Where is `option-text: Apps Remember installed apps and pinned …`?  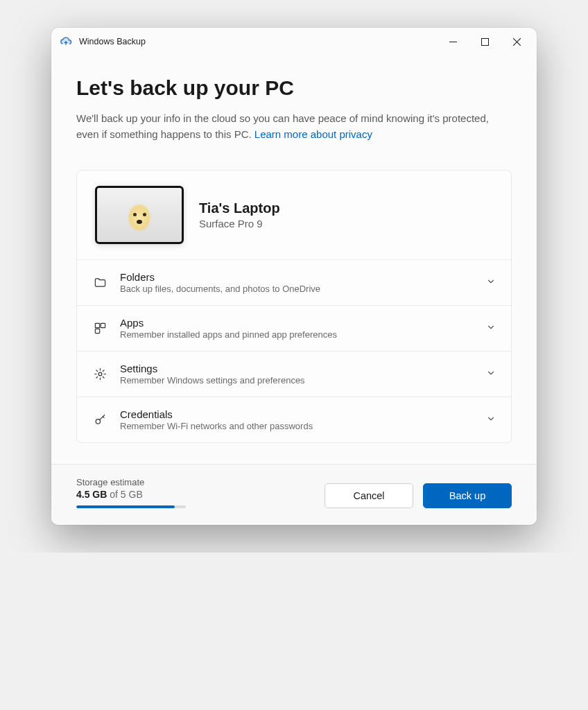
option-text: Apps Remember installed apps and pinned … is located at coordinates (297, 329).